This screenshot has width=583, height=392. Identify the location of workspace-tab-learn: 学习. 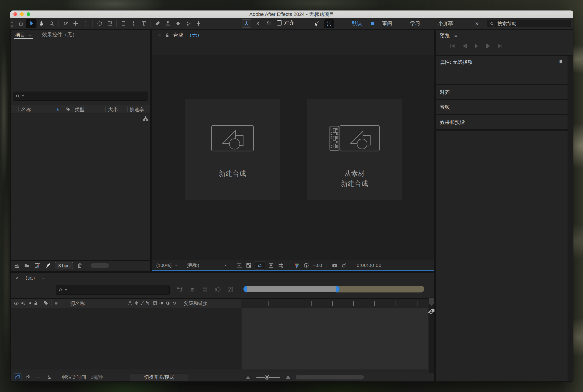
(415, 24).